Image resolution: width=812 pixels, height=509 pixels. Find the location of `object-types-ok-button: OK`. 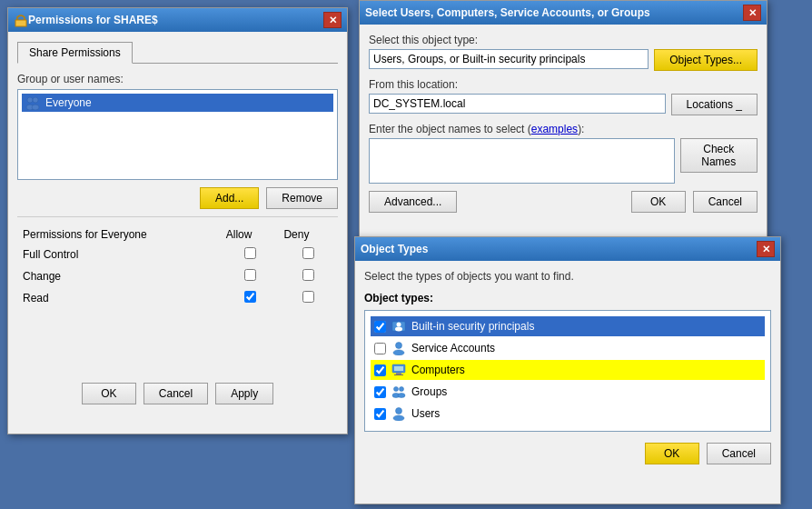

object-types-ok-button: OK is located at coordinates (672, 454).